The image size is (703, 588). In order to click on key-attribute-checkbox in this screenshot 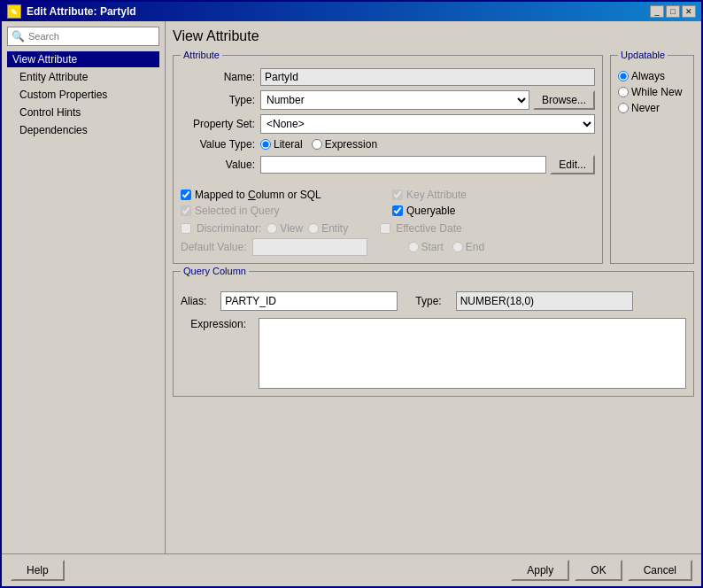, I will do `click(398, 195)`.